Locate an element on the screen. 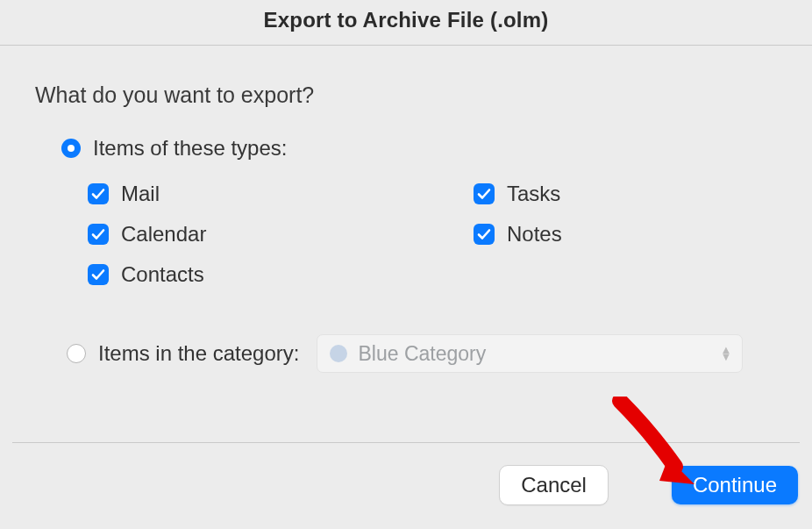 The height and width of the screenshot is (529, 812). checkbox-notes-label: Notes is located at coordinates (535, 234).